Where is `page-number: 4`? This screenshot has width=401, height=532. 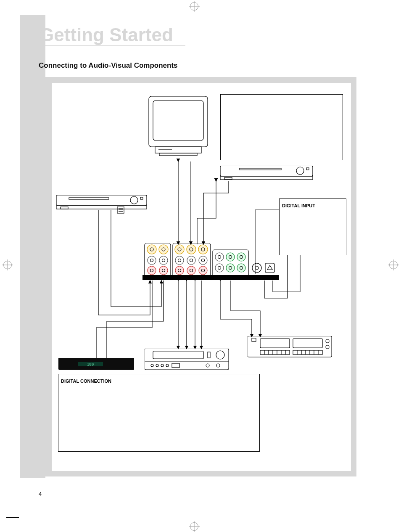 page-number: 4 is located at coordinates (40, 494).